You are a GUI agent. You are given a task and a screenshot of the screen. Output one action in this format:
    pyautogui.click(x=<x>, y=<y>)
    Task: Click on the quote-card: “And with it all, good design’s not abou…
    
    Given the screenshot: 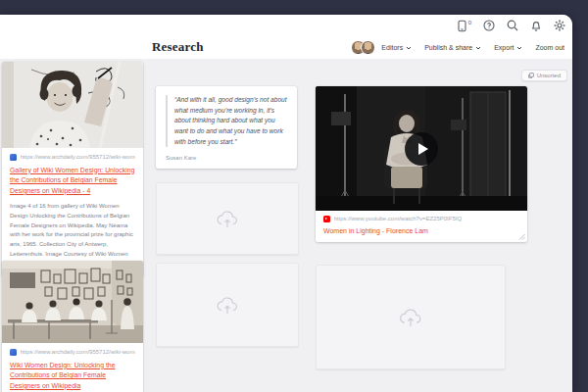 What is the action you would take?
    pyautogui.click(x=226, y=127)
    